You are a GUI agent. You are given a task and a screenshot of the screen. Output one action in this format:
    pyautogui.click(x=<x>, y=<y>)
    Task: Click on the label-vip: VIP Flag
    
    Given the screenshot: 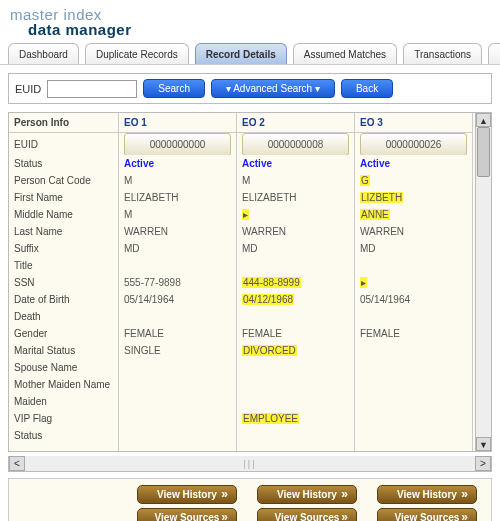 What is the action you would take?
    pyautogui.click(x=64, y=418)
    